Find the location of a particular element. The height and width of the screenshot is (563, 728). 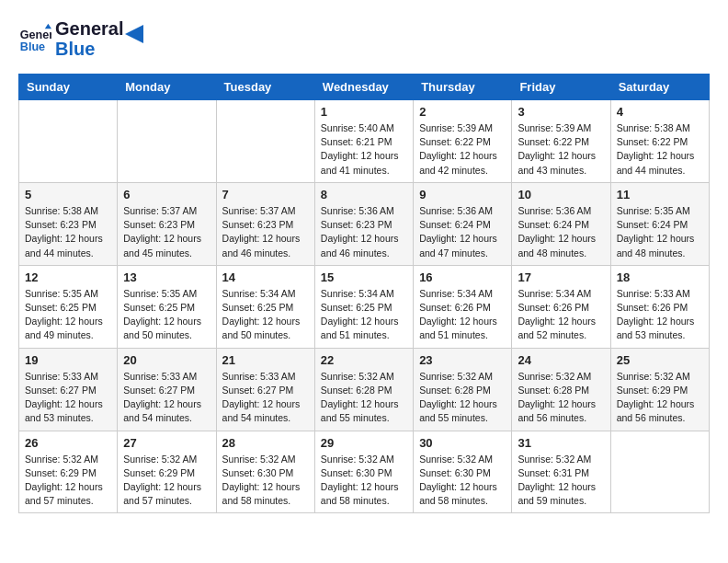

day-number: 9 is located at coordinates (462, 195).